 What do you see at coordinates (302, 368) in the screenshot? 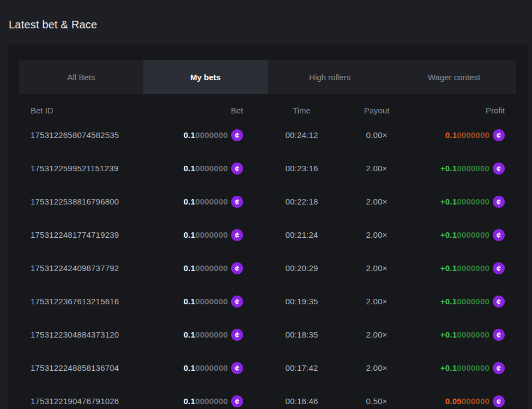
I see `bet-time: 00:17:42` at bounding box center [302, 368].